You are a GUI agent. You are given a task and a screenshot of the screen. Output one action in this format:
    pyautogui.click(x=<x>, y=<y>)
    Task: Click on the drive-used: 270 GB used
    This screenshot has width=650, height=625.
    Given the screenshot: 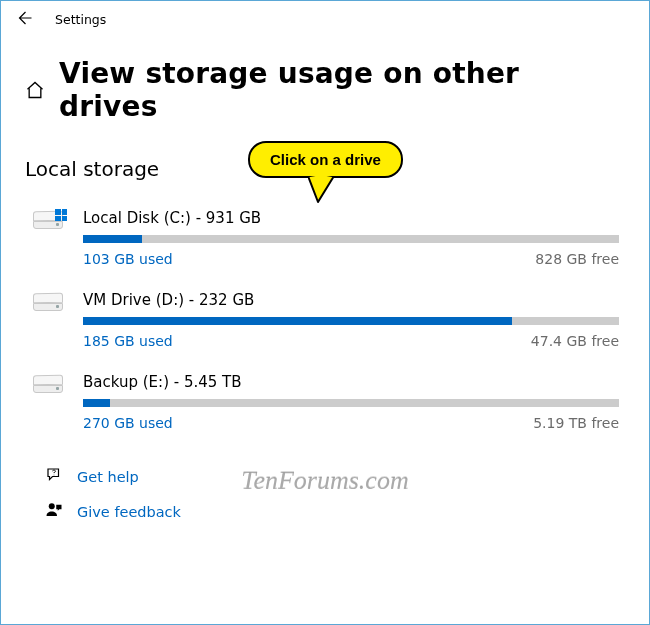 What is the action you would take?
    pyautogui.click(x=128, y=423)
    